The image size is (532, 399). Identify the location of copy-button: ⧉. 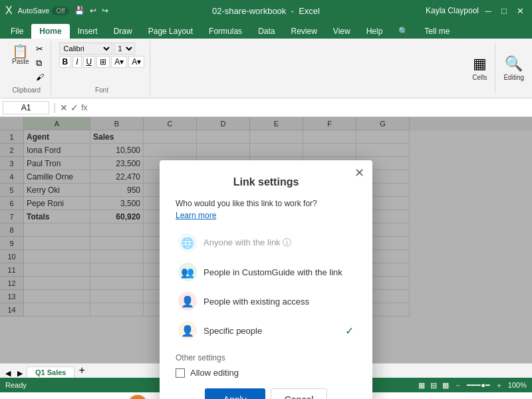
(40, 63).